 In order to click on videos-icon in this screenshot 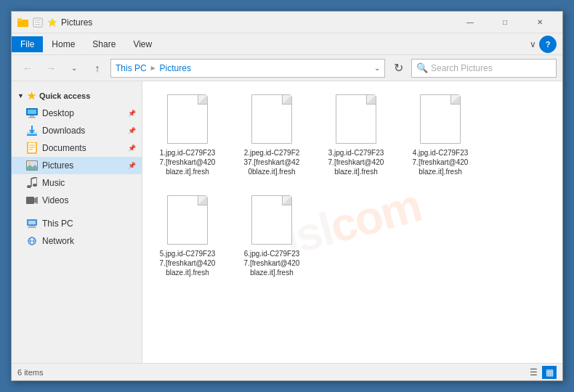, I will do `click(32, 200)`.